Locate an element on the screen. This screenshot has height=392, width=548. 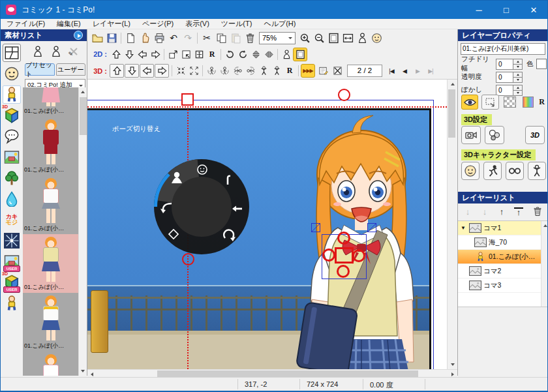
rotate-cw-button is located at coordinates (243, 55).